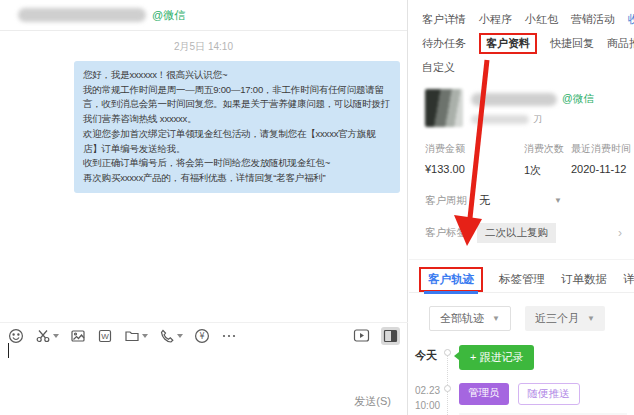 The width and height of the screenshot is (634, 415). What do you see at coordinates (180, 336) in the screenshot?
I see `call-dropdown-caret` at bounding box center [180, 336].